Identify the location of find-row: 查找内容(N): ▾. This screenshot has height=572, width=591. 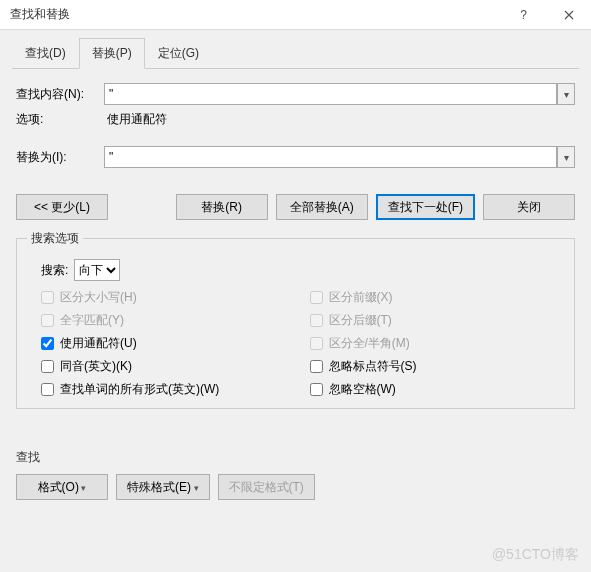
(296, 94).